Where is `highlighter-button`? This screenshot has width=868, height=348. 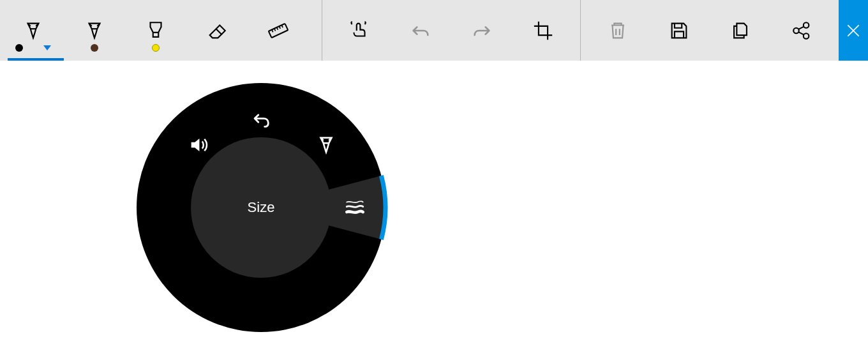
highlighter-button is located at coordinates (156, 31).